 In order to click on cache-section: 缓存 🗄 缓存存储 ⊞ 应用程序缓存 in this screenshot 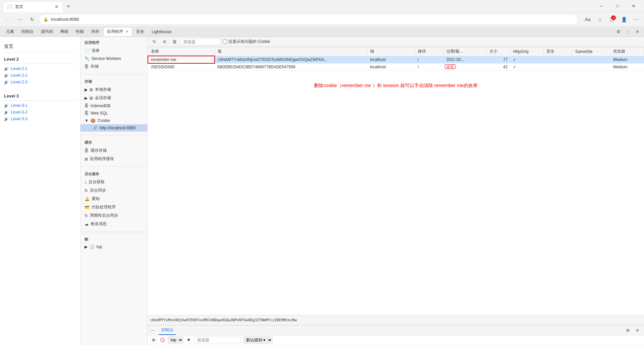, I will do `click(114, 151)`.